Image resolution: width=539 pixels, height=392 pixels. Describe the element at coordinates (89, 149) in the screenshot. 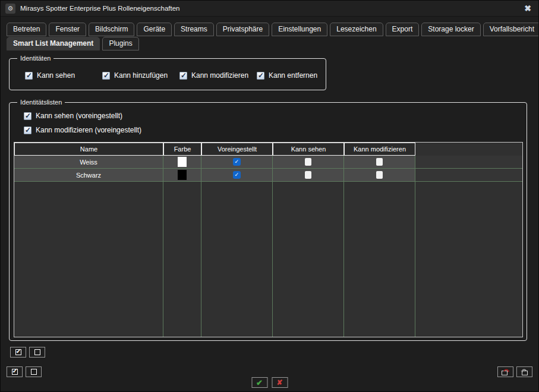

I see `column-header-name: Name` at that location.